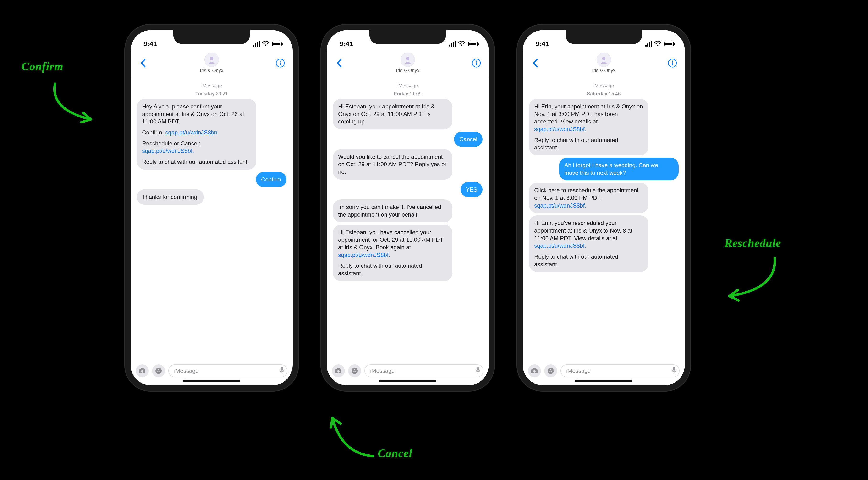 The height and width of the screenshot is (480, 868). I want to click on message-bubble-in: Im sorry you can't make it. I've cancell…, so click(393, 211).